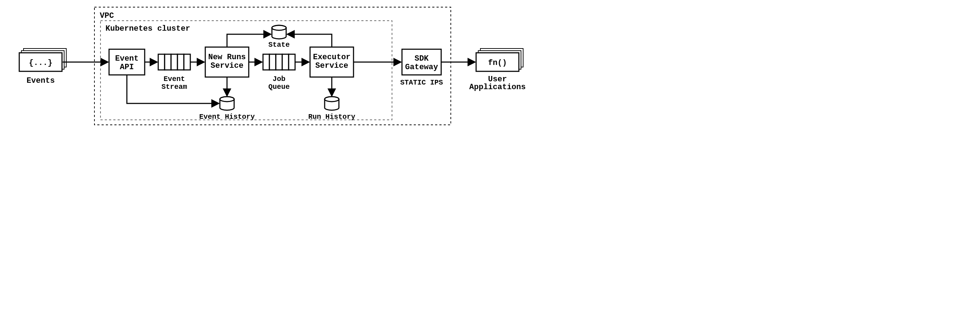 The height and width of the screenshot is (321, 980). I want to click on vpc-label: VPC, so click(107, 16).